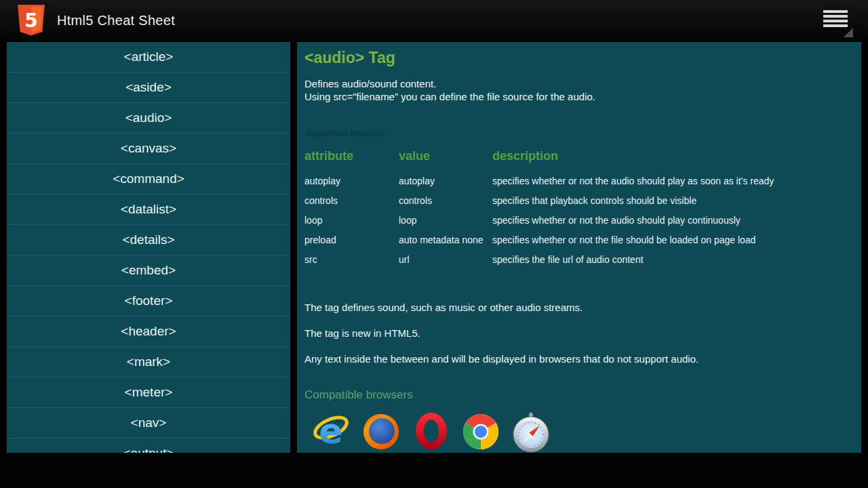 The width and height of the screenshot is (868, 488). I want to click on description-paragraph: The tag defines sound, such as music or …, so click(502, 308).